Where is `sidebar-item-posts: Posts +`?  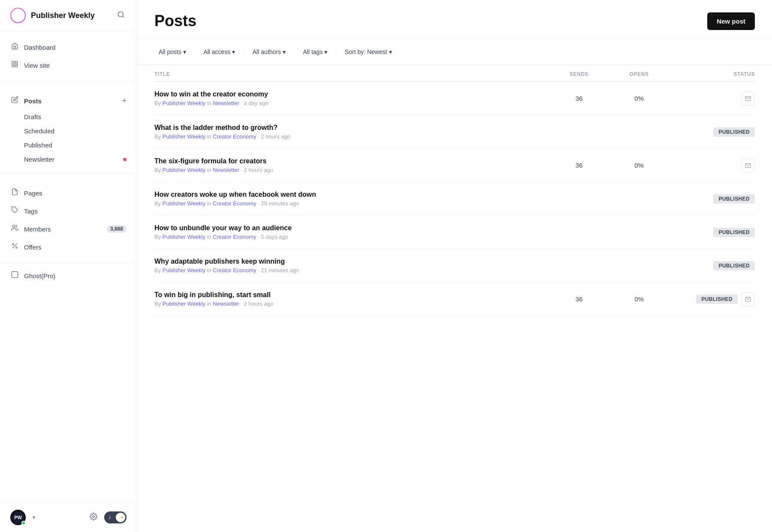 sidebar-item-posts: Posts + is located at coordinates (69, 101).